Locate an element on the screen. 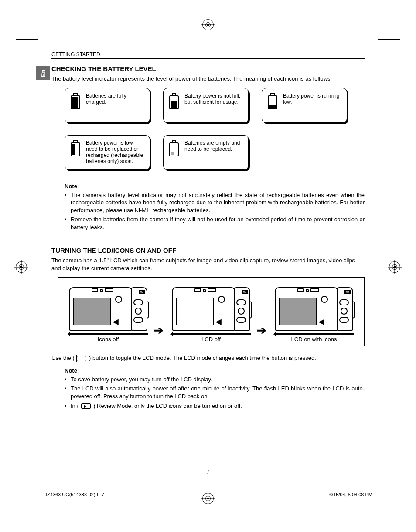 This screenshot has width=416, height=532. battery-card-text: Batteries are empty and need to be repla… is located at coordinates (214, 146).